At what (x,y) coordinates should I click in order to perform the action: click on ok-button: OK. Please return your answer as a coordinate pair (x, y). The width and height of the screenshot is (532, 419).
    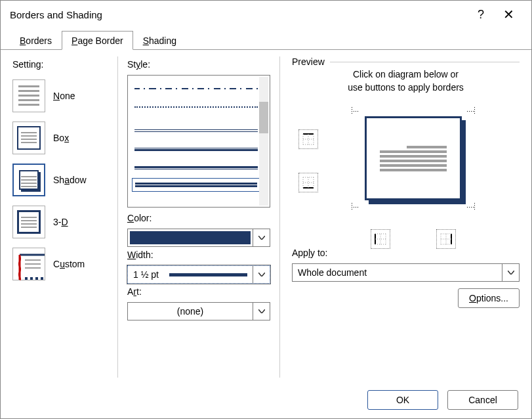
    Looking at the image, I should click on (403, 400).